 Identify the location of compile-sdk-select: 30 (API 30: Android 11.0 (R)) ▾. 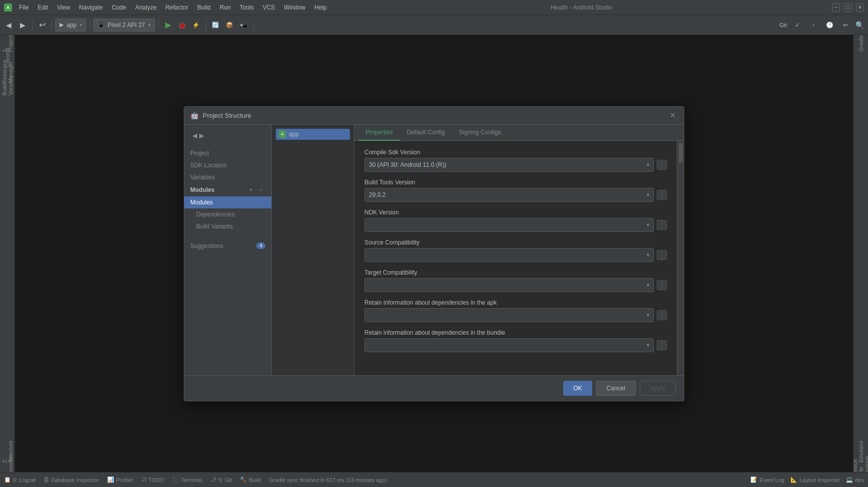
(509, 165).